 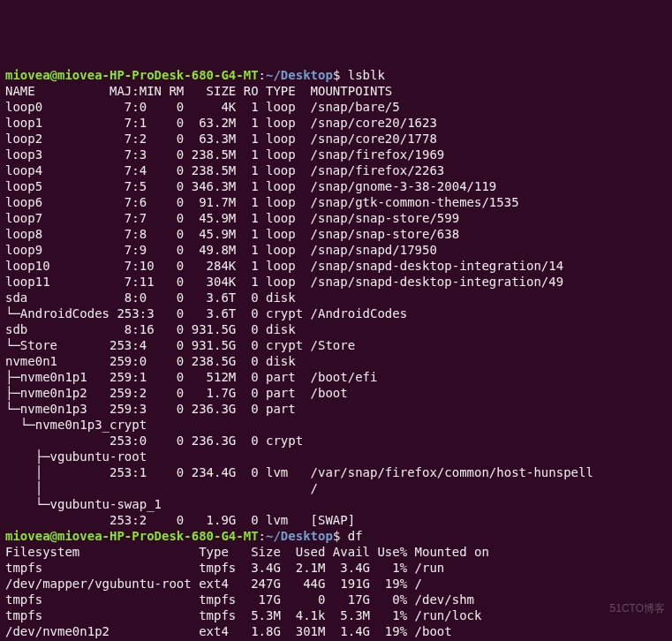 I want to click on lsblk-row: loop4 7:4 0 238.5M 1 loop /snap/firefox/…, so click(x=336, y=170).